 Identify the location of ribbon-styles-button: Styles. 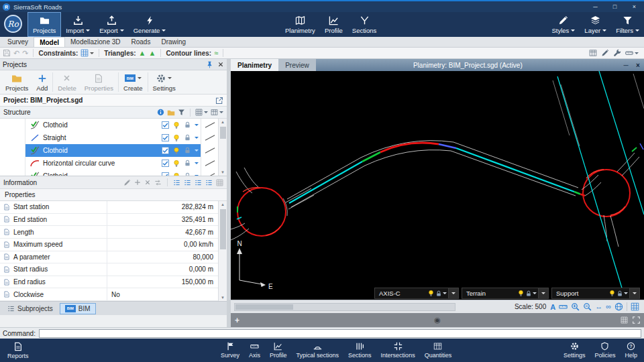
(564, 24).